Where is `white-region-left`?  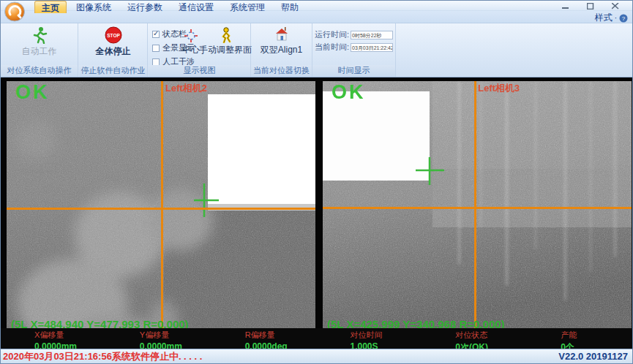
white-region-left is located at coordinates (262, 149).